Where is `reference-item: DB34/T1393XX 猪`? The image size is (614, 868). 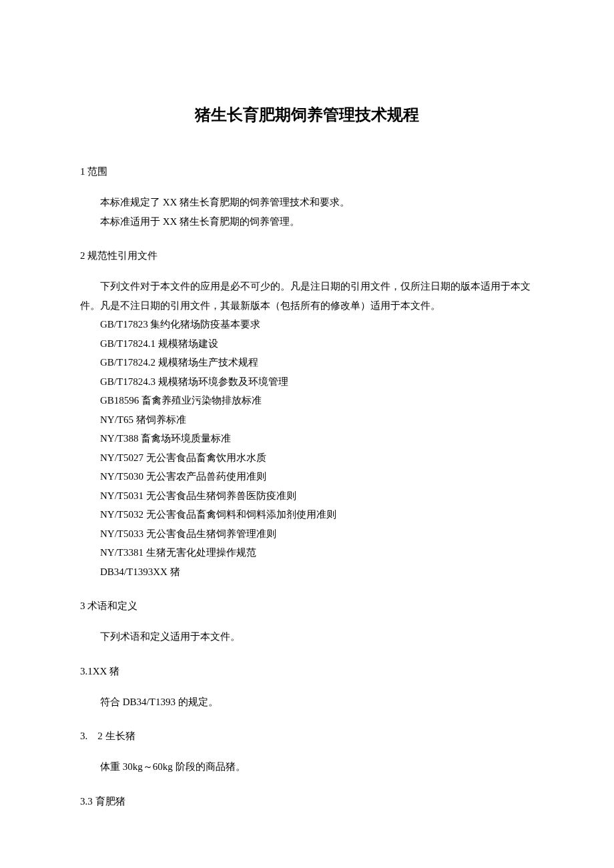
reference-item: DB34/T1393XX 猪 is located at coordinates (317, 572).